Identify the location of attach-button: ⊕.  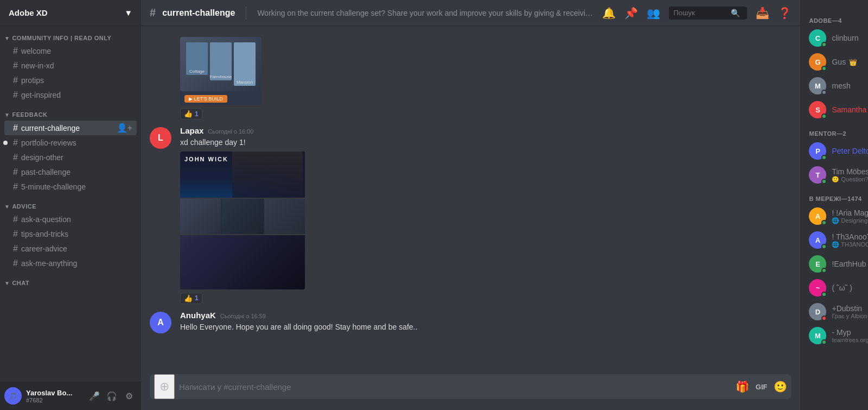
(164, 387).